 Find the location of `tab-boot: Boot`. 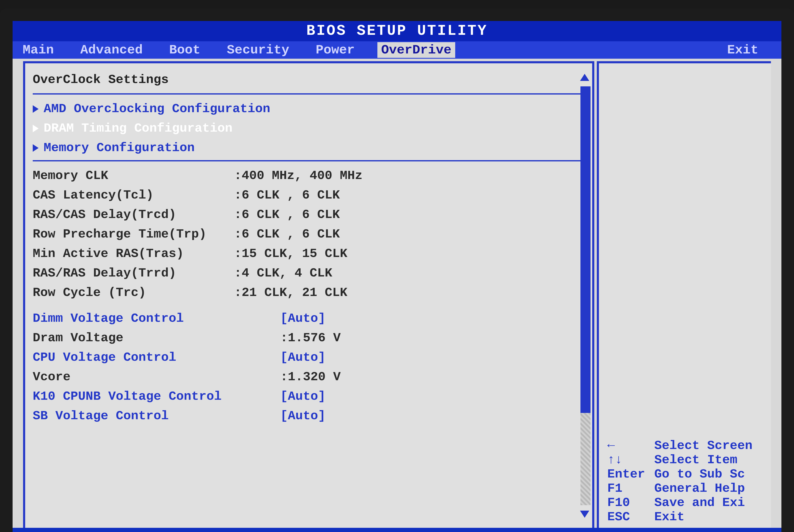

tab-boot: Boot is located at coordinates (185, 50).